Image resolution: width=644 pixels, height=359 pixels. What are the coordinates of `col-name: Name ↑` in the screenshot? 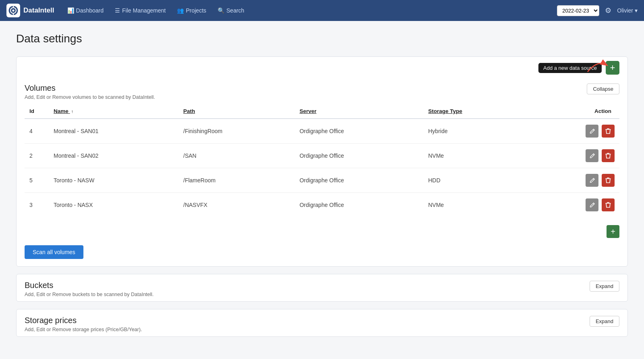 It's located at (114, 111).